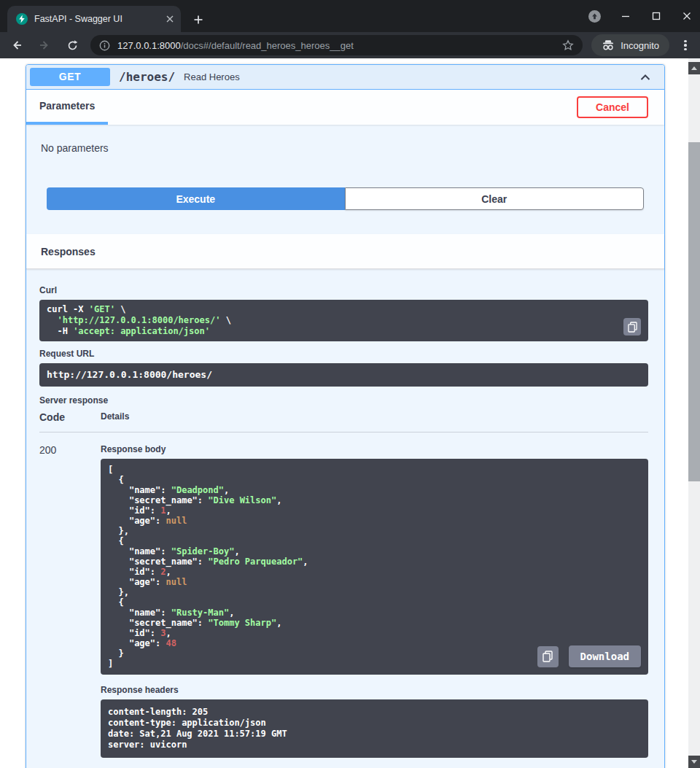 The width and height of the screenshot is (700, 768). What do you see at coordinates (70, 601) in the screenshot?
I see `status-code: 200` at bounding box center [70, 601].